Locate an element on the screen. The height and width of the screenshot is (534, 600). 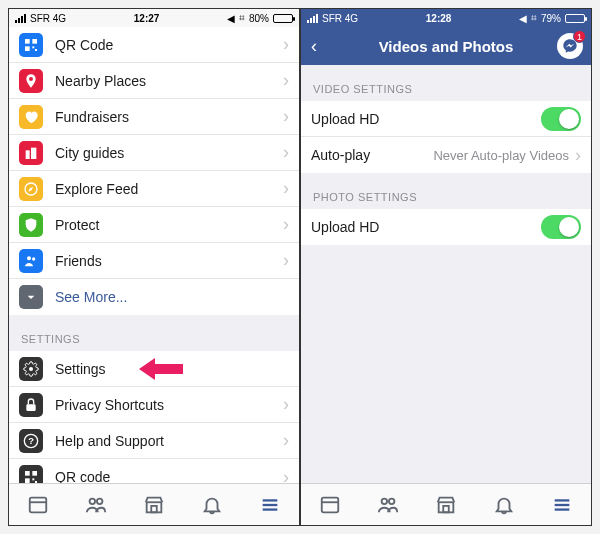
menu-item-label: Fundraisers is located at coordinates (169, 117).